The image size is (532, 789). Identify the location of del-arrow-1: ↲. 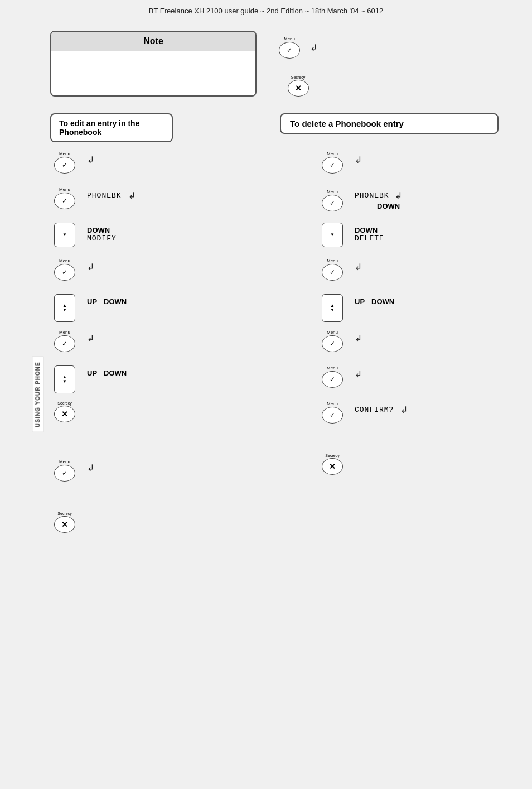
(358, 160).